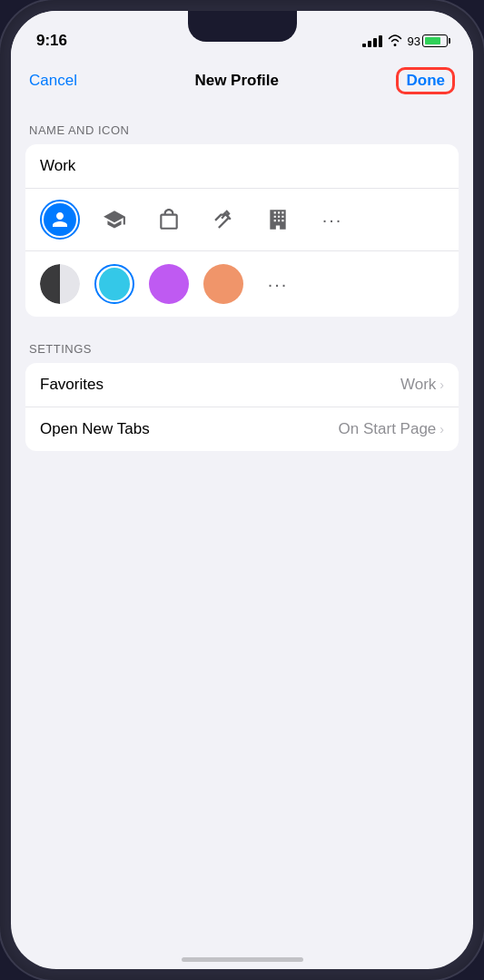 This screenshot has width=484, height=980. What do you see at coordinates (72, 385) in the screenshot?
I see `favorites-label: Favorites` at bounding box center [72, 385].